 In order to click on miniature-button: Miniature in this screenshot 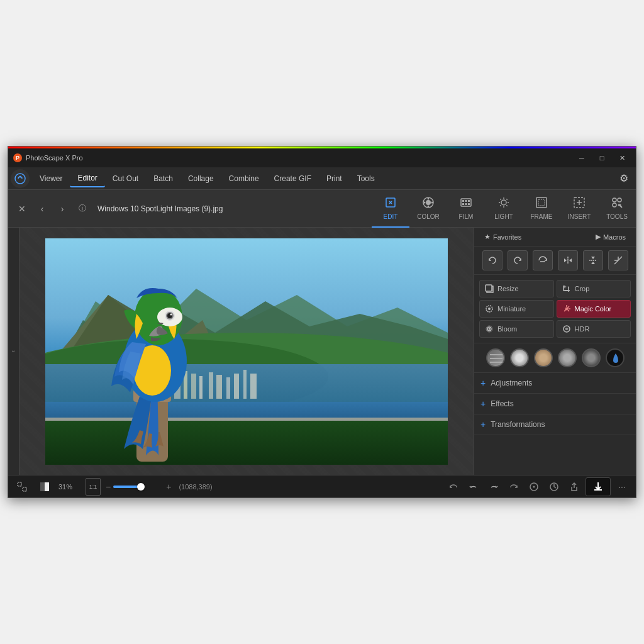, I will do `click(517, 309)`.